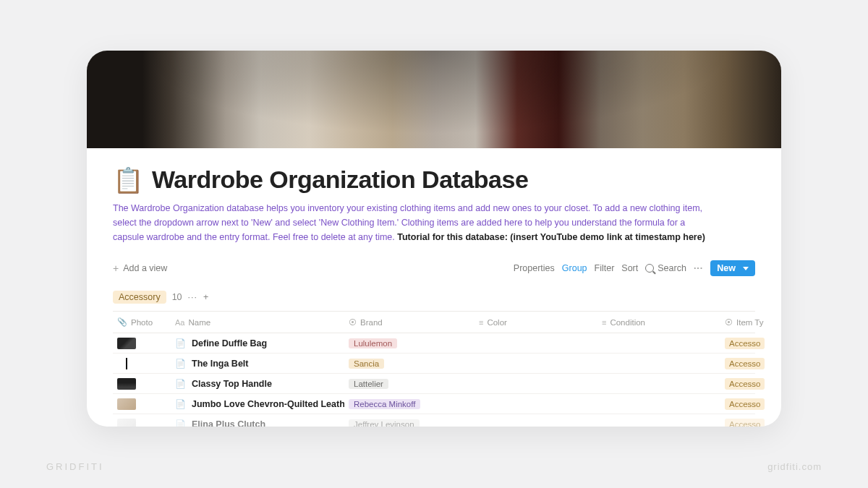 This screenshot has width=868, height=488. Describe the element at coordinates (200, 322) in the screenshot. I see `col-name-label: Name` at that location.